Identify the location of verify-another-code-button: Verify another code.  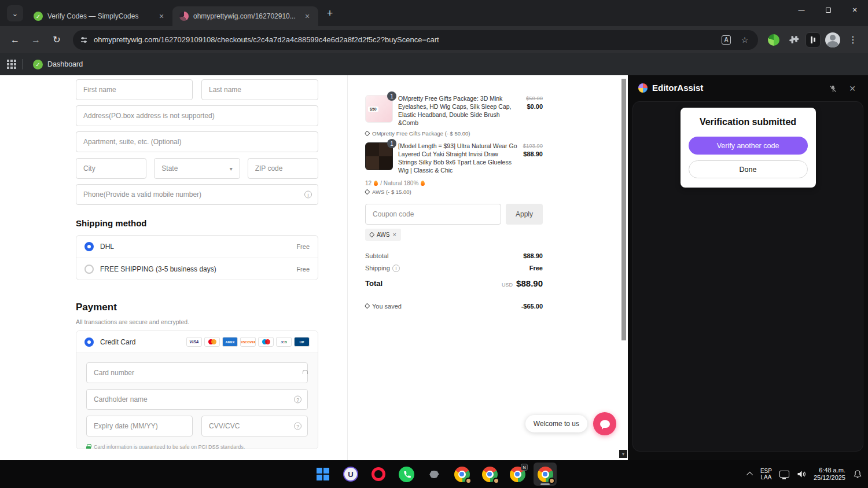
(748, 146).